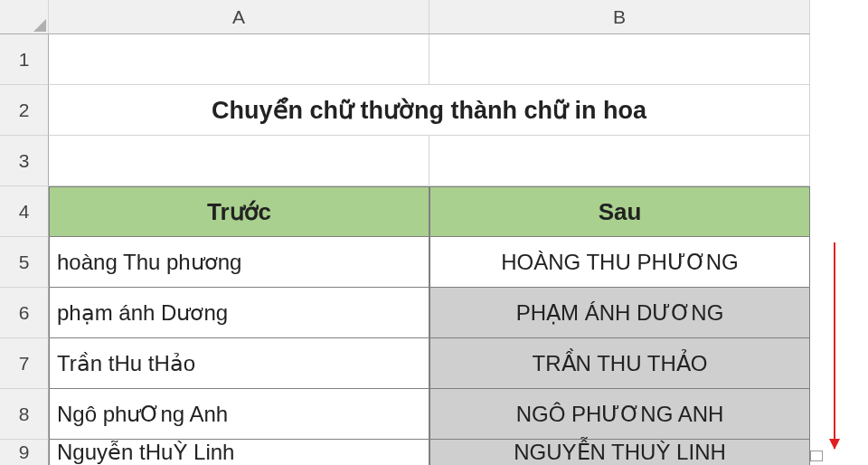 The width and height of the screenshot is (868, 465). I want to click on cell-b3, so click(620, 161).